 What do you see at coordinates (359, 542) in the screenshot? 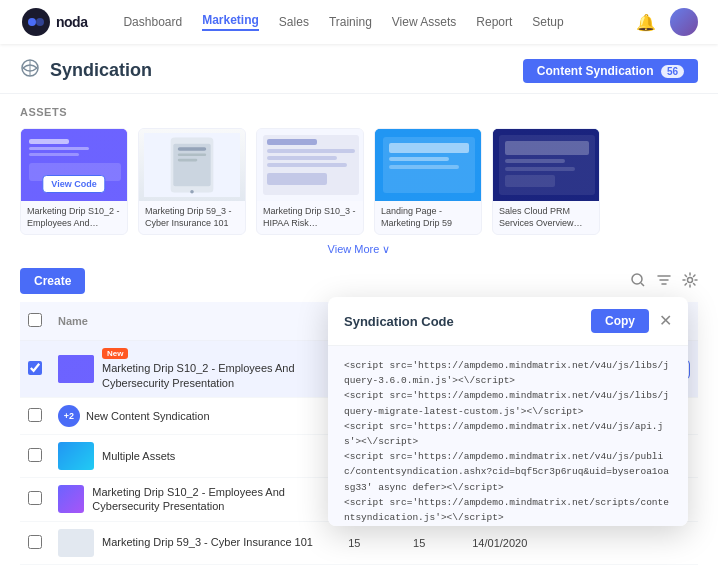
I see `table-row: Marketing Drip 59_3 - Cyber Insurance 10…` at bounding box center [359, 542].